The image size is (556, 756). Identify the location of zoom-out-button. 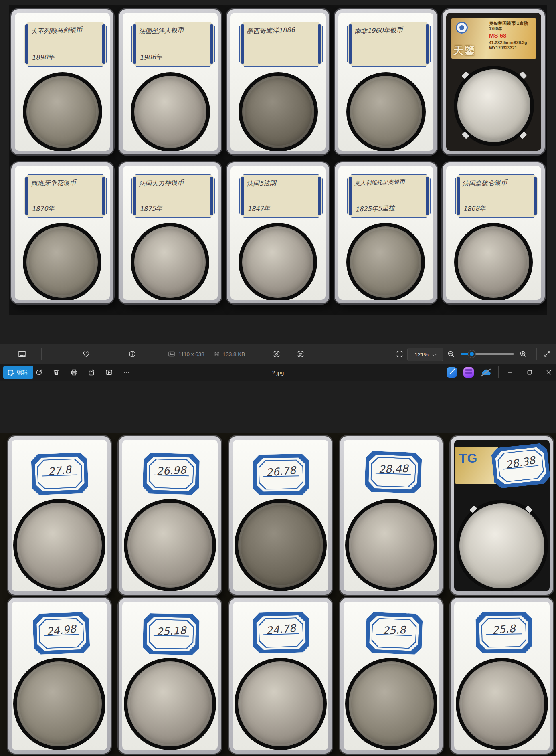
(451, 354).